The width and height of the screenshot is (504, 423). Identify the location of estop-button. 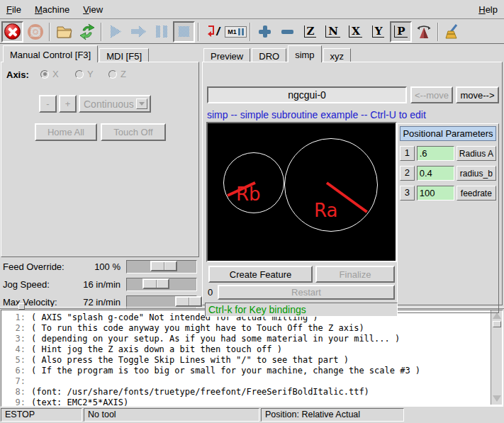
(13, 32).